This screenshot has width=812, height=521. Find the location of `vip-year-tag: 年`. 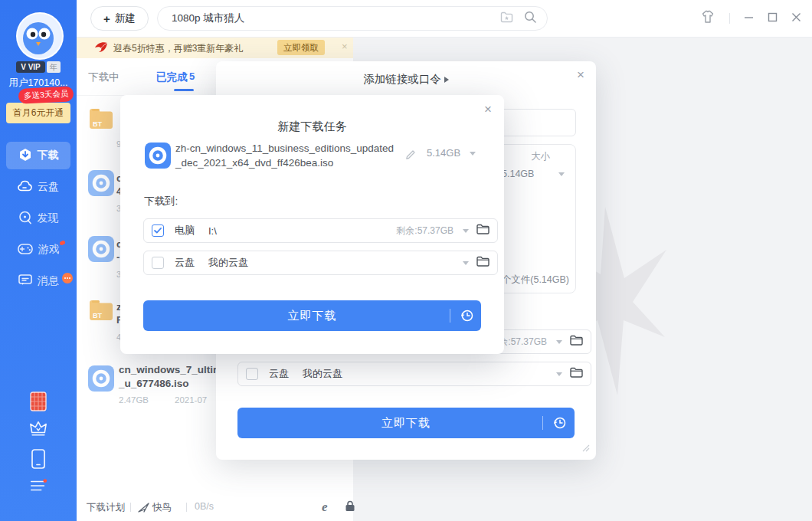

vip-year-tag: 年 is located at coordinates (54, 67).